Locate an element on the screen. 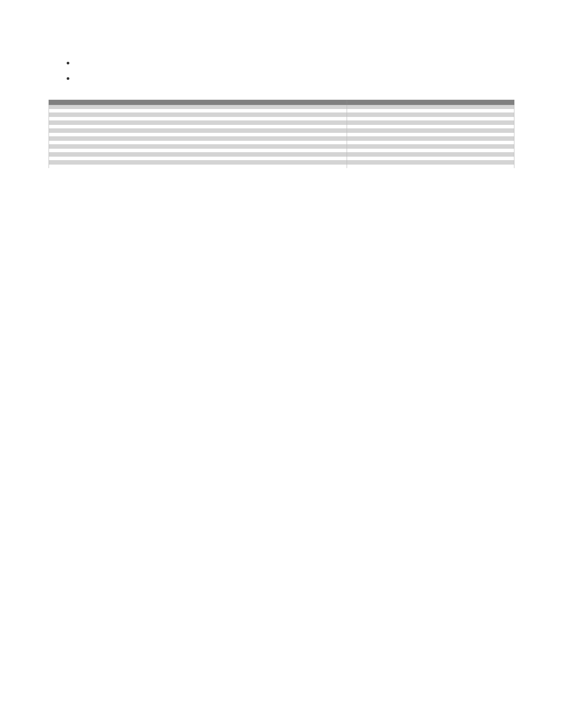  col-header-press is located at coordinates (430, 102).